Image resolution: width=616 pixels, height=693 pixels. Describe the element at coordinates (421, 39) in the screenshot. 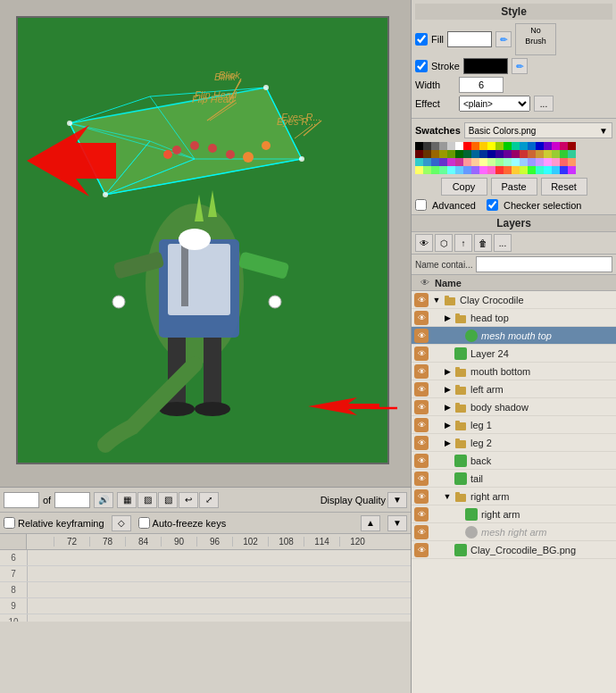

I see `fill-checkbox` at that location.